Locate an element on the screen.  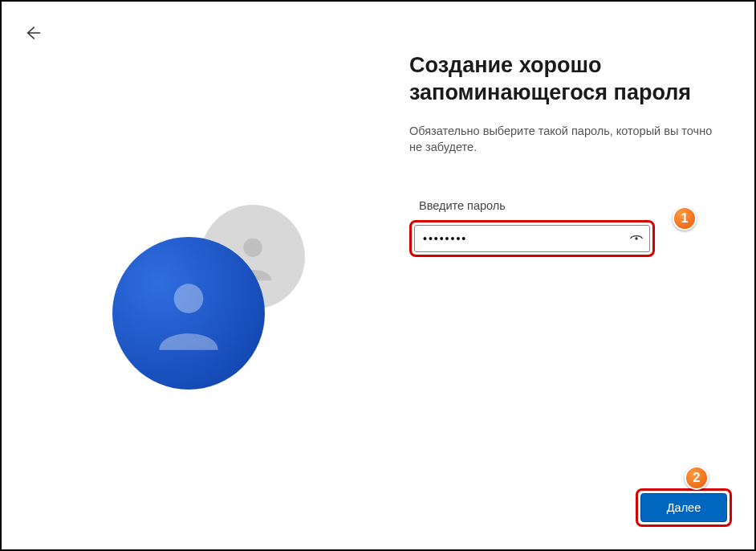
page-title: Создание хорошо запоминающегося пароля is located at coordinates (568, 80).